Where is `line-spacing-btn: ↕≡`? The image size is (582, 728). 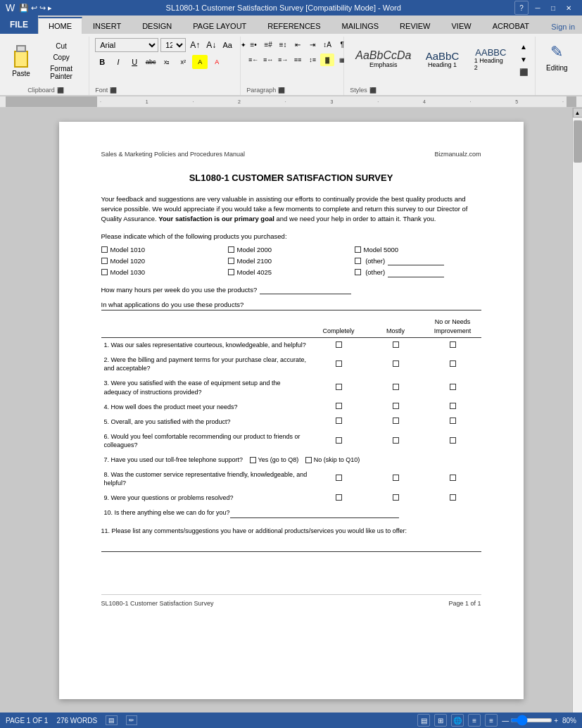
line-spacing-btn: ↕≡ is located at coordinates (312, 60).